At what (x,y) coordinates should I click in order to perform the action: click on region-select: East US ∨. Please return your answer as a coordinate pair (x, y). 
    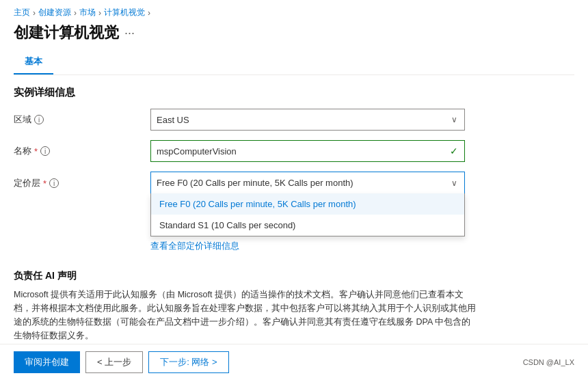
    Looking at the image, I should click on (308, 120).